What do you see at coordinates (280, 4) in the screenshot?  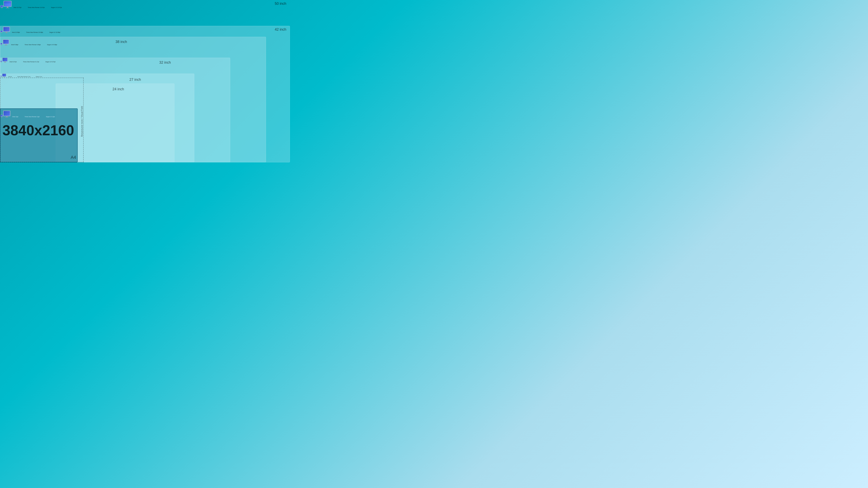 I see `label-50inch: 50 inch` at bounding box center [280, 4].